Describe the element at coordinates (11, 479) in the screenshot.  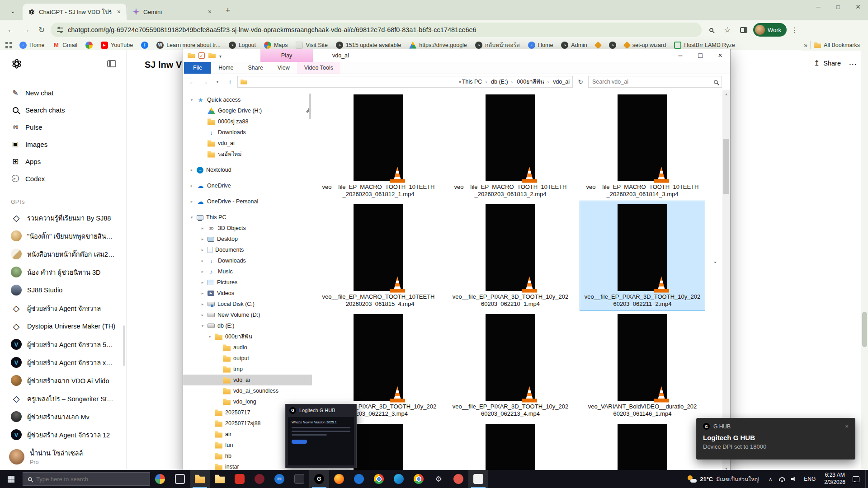
I see `start-button` at that location.